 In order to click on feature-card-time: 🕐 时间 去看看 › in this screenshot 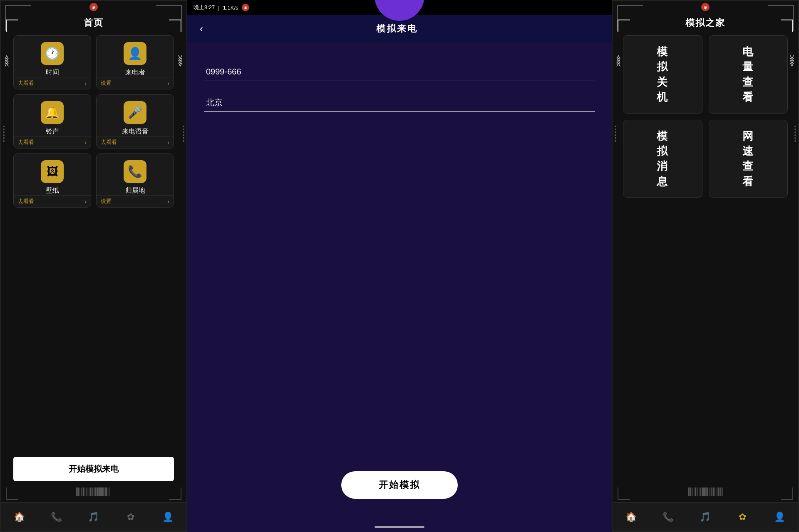, I will do `click(52, 62)`.